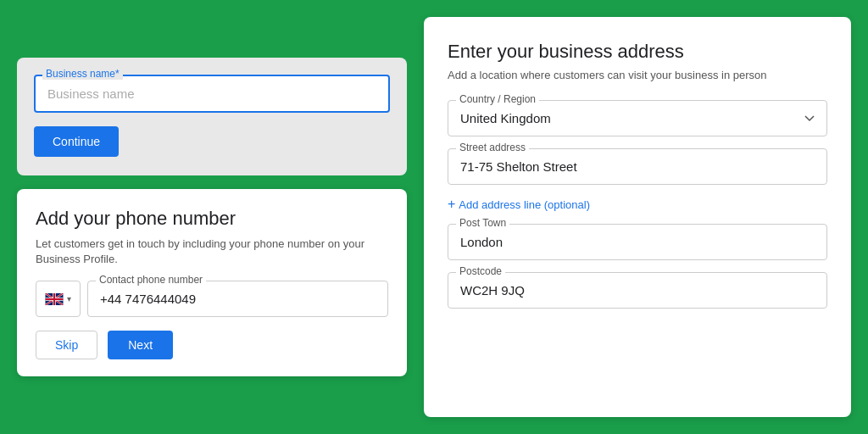 This screenshot has width=868, height=434. I want to click on country-field-wrapper: Country / Region United Kingdom, so click(637, 119).